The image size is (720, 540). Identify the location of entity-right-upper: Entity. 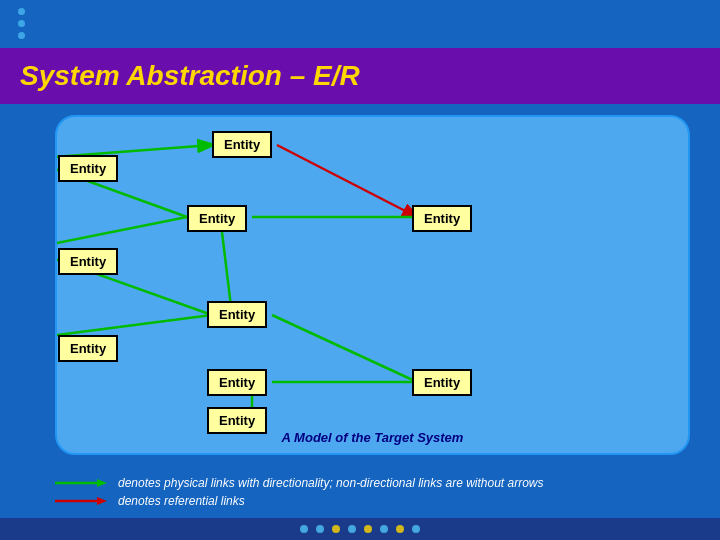
(442, 218).